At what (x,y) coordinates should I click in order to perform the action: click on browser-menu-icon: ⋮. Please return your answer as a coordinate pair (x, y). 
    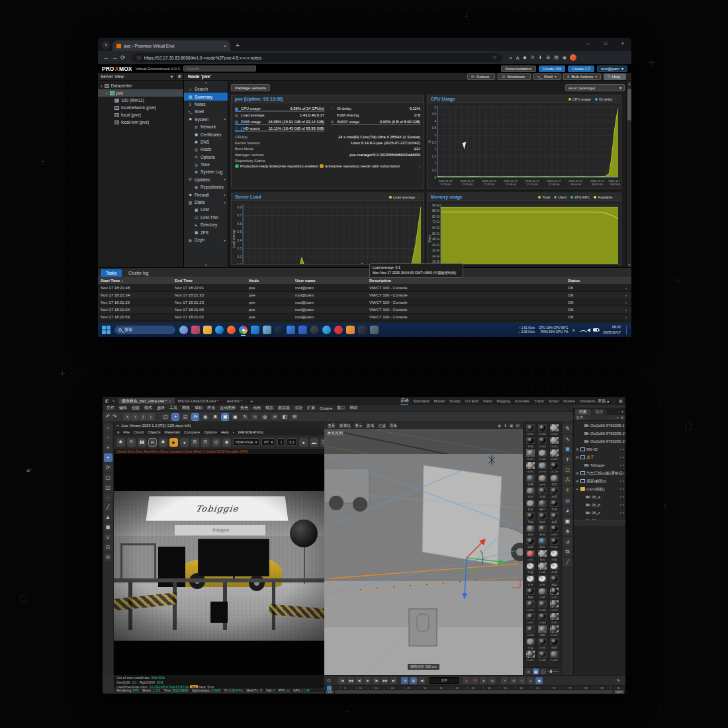
    Looking at the image, I should click on (582, 58).